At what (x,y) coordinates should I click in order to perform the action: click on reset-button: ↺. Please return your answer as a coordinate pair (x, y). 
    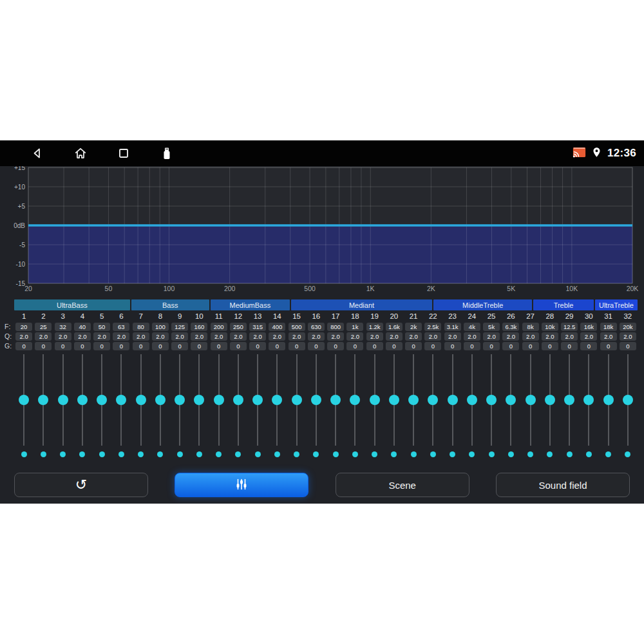
    Looking at the image, I should click on (81, 485).